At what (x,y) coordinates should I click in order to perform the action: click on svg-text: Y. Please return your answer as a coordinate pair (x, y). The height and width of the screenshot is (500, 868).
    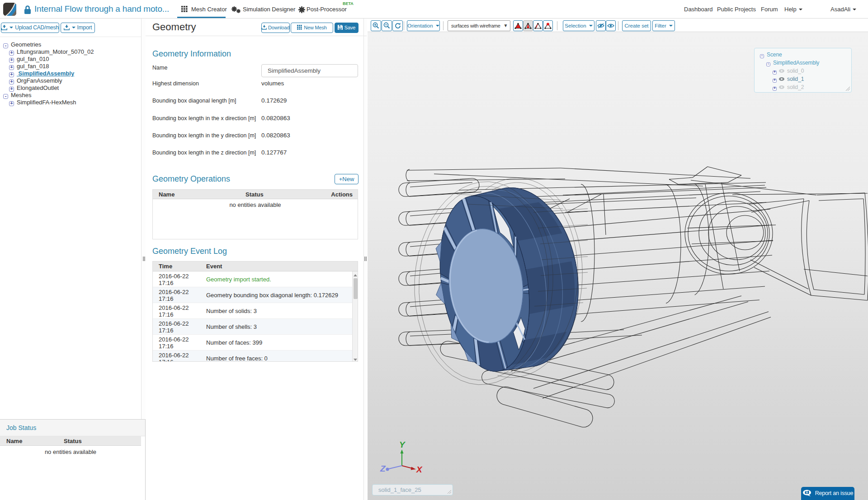
    Looking at the image, I should click on (402, 444).